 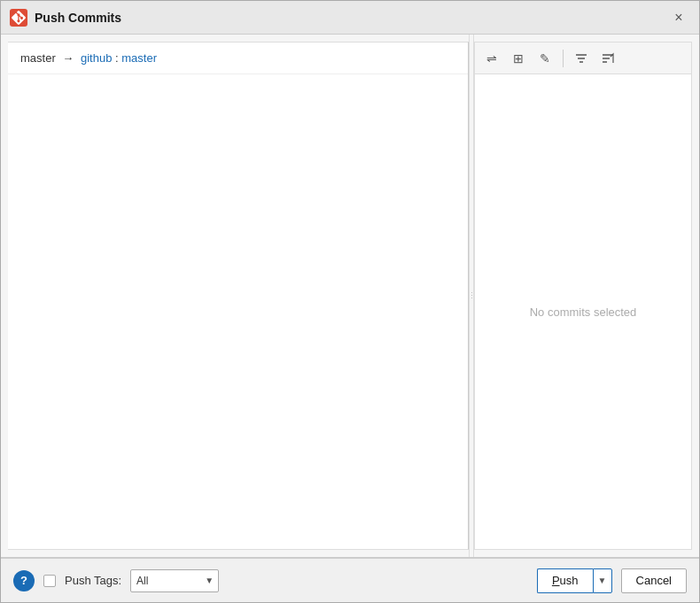 I want to click on no-commits-label: No commits selected, so click(x=583, y=312).